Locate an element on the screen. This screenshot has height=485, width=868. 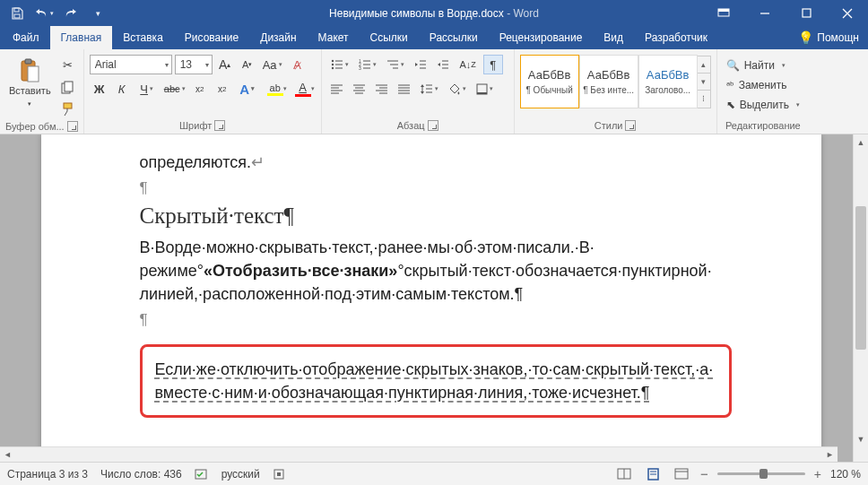
cut-icon: ✂ is located at coordinates (68, 65).